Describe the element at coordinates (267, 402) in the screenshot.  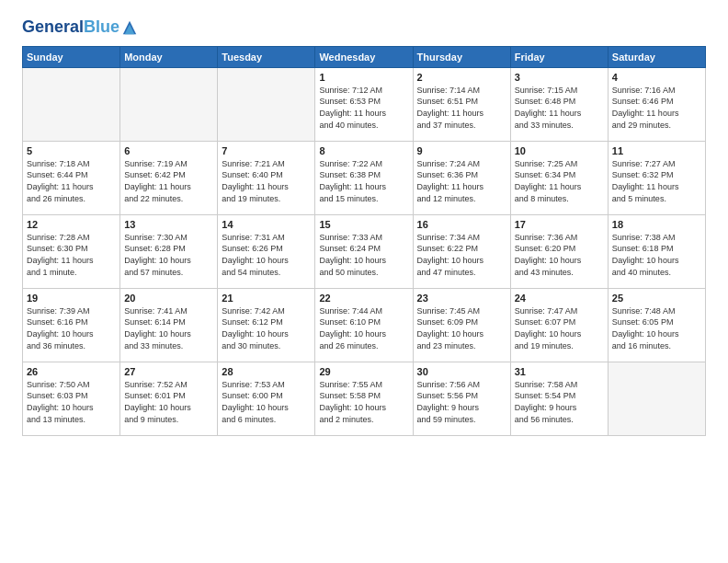
I see `day-info: Sunrise: 7:53 AM Sunset: 6:00 PM Dayligh…` at that location.